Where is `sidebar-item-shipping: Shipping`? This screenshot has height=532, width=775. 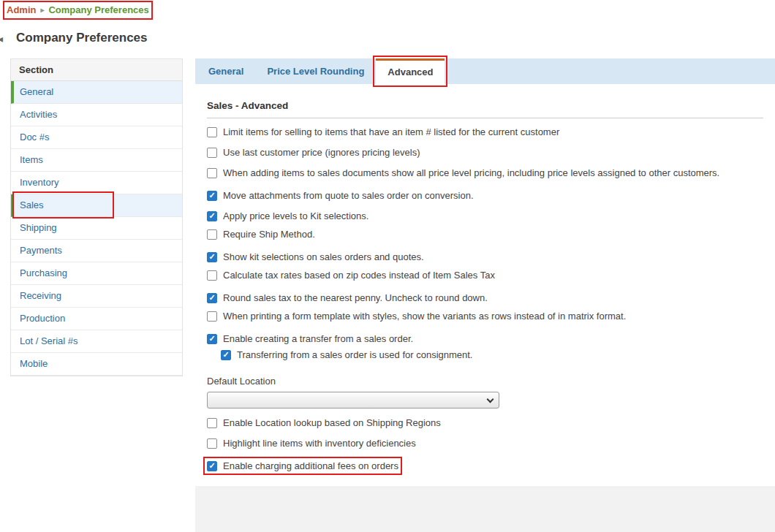
sidebar-item-shipping: Shipping is located at coordinates (97, 228).